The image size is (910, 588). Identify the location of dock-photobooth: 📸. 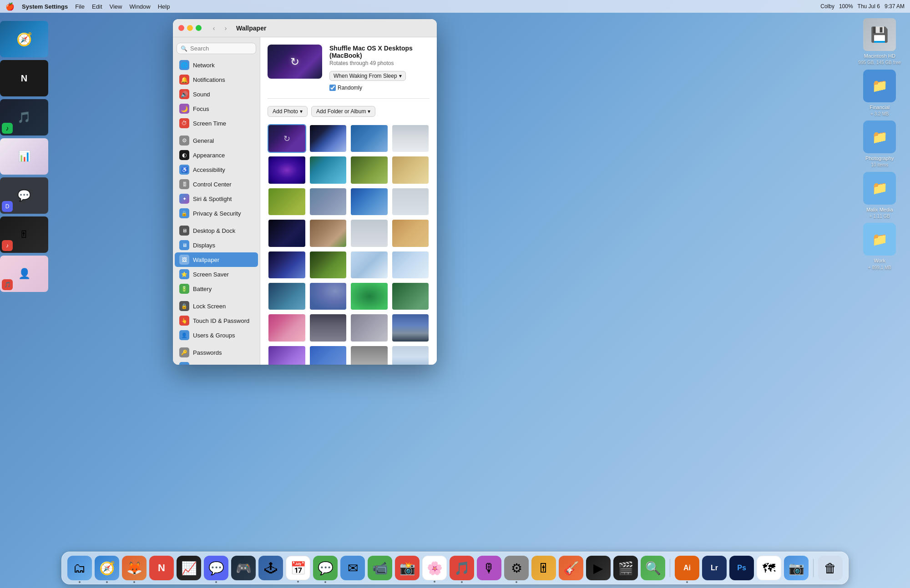
(407, 568).